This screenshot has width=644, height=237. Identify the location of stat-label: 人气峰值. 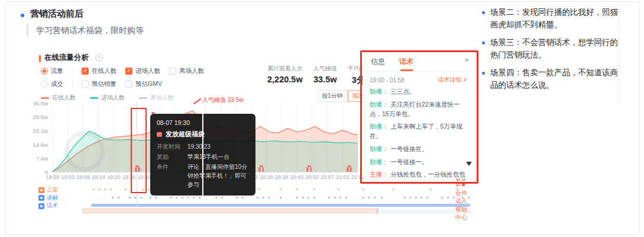
(325, 69).